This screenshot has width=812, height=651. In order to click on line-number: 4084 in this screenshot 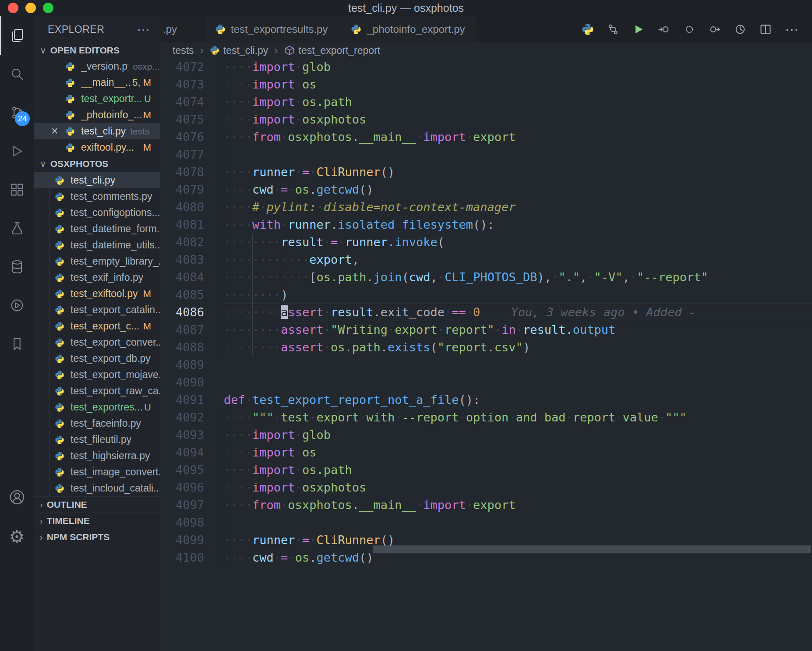, I will do `click(182, 277)`.